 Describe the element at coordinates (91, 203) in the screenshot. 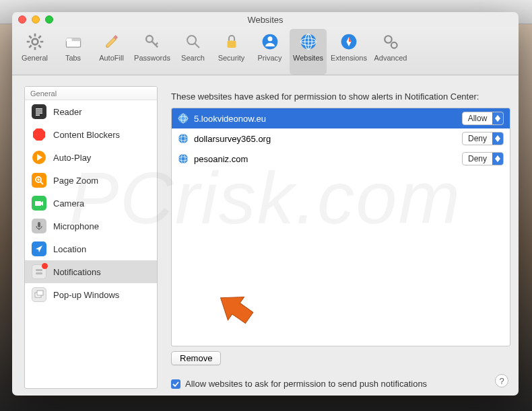

I see `sidebar-item-camera: Camera` at that location.